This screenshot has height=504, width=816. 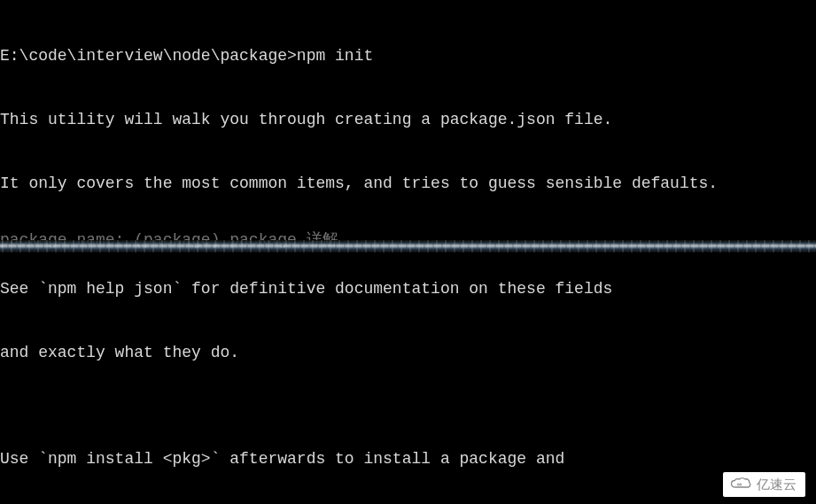 I want to click on prompt-path: E:\code\interview\node\package>, so click(x=149, y=56).